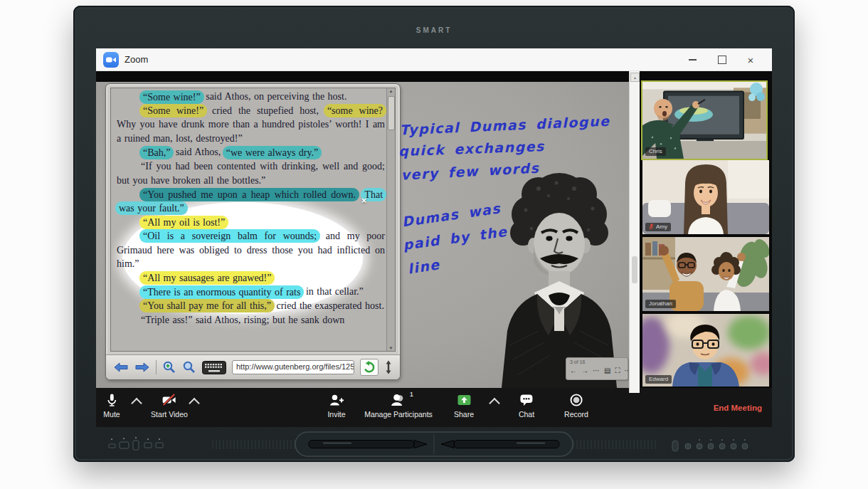  Describe the element at coordinates (434, 445) in the screenshot. I see `pen-tray` at that location.